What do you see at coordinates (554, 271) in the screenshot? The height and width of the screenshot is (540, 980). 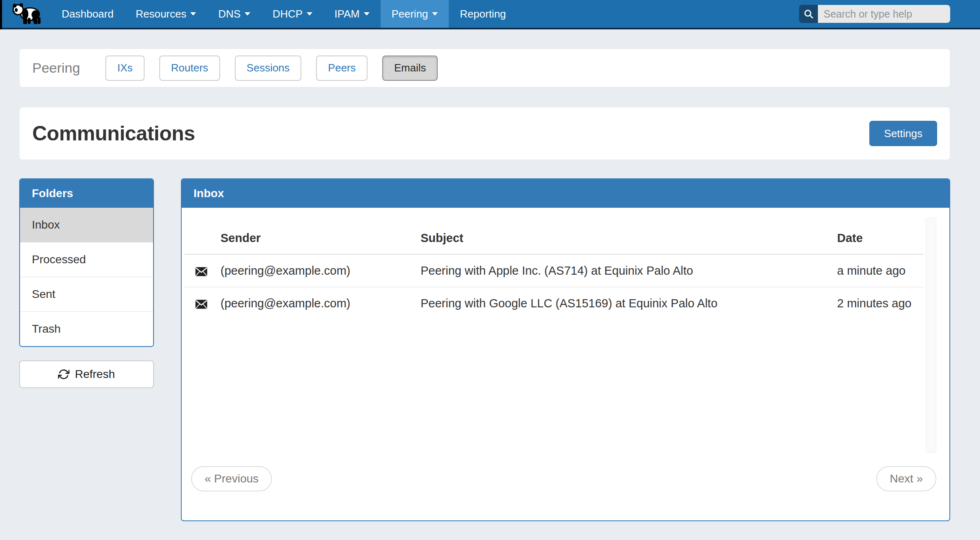 I see `inbox-table: Sender Subject Date` at bounding box center [554, 271].